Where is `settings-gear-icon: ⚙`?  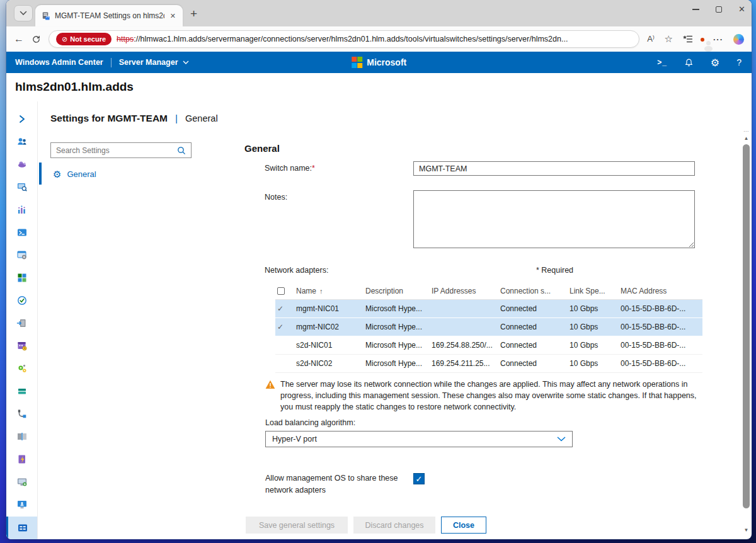 settings-gear-icon: ⚙ is located at coordinates (715, 63).